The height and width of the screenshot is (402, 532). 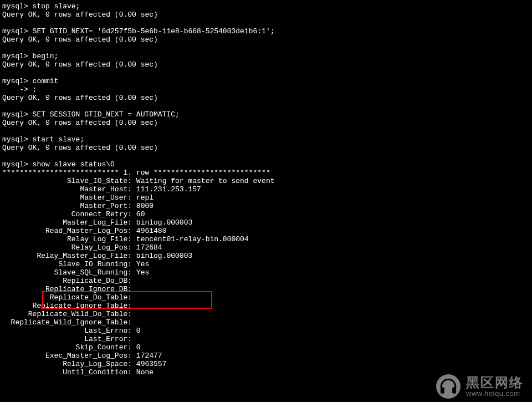 What do you see at coordinates (267, 31) in the screenshot?
I see `terminal-line: mysql> SET GTID_NEXT= '6d257f5b-5e6b-11e…` at bounding box center [267, 31].